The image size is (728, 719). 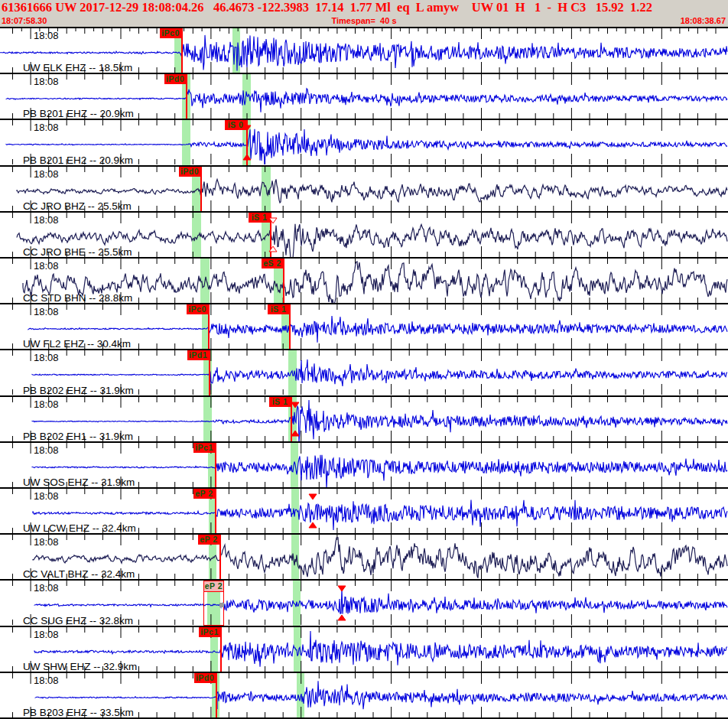 I want to click on station-distance-label: CC JRO BHE -- 25.5km, so click(x=78, y=252).